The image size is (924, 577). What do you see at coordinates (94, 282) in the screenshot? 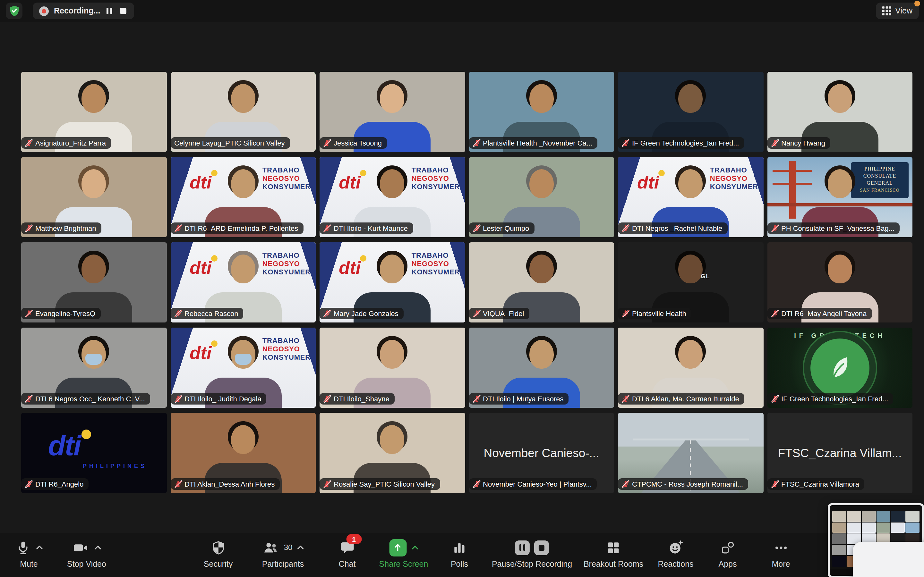
I see `participant-tile: Evangeline-TyresQ` at bounding box center [94, 282].